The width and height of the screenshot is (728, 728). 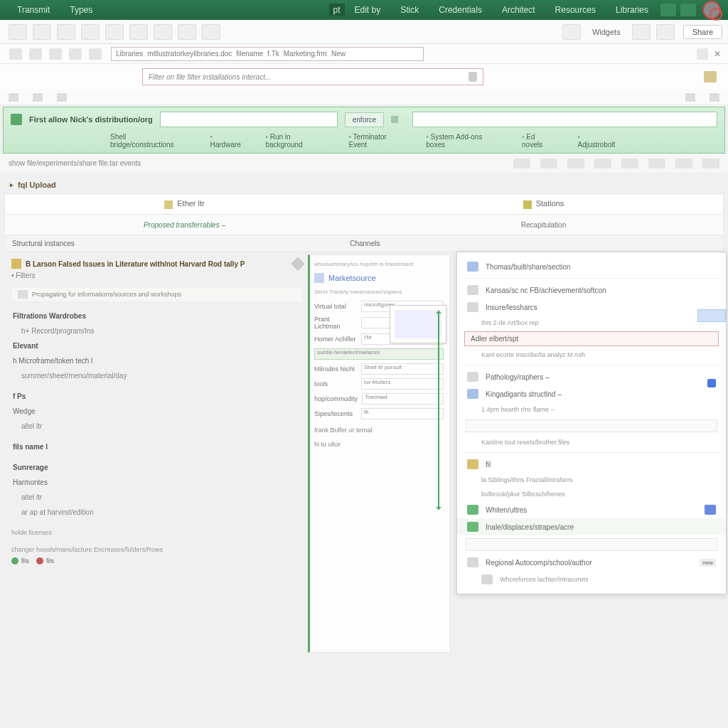 What do you see at coordinates (714, 97) in the screenshot?
I see `tb-r2` at bounding box center [714, 97].